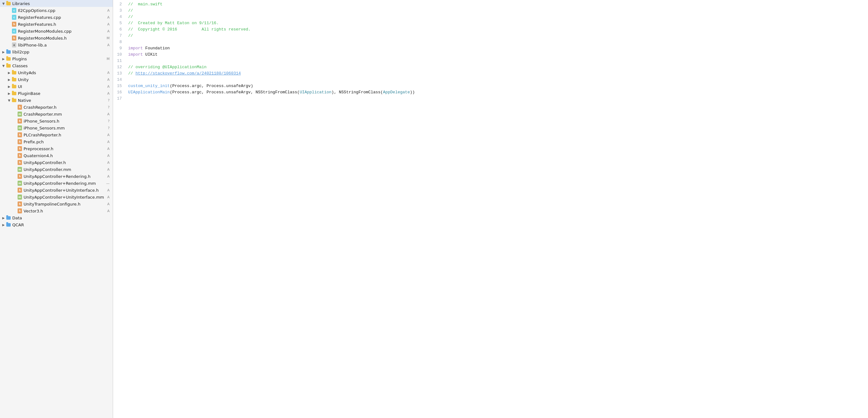 This screenshot has height=418, width=868. What do you see at coordinates (57, 66) in the screenshot?
I see `sidebar-item-classes: ▼Classes` at bounding box center [57, 66].